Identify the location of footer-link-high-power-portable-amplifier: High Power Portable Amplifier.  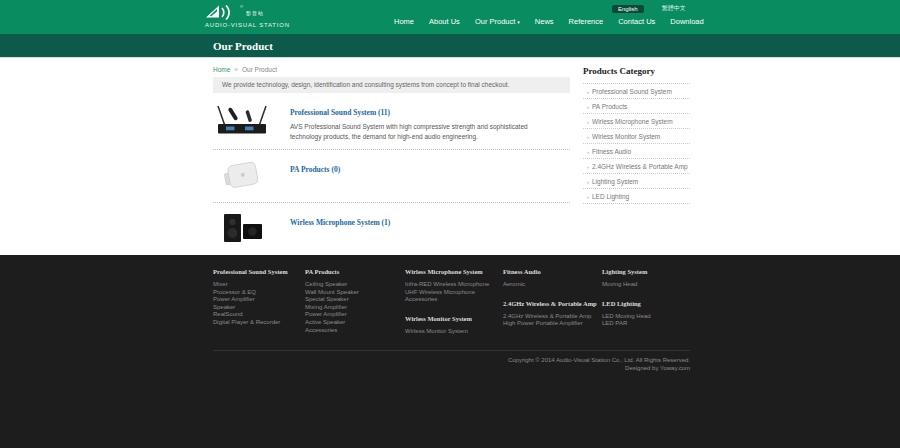
(552, 324).